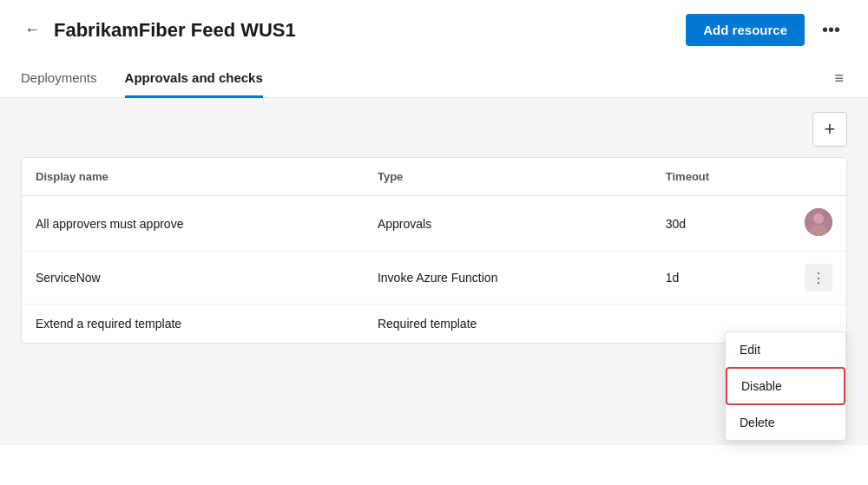 This screenshot has width=868, height=485. What do you see at coordinates (434, 278) in the screenshot?
I see `table-row: ServiceNow Invoke Azure Function 1d ⋮` at bounding box center [434, 278].